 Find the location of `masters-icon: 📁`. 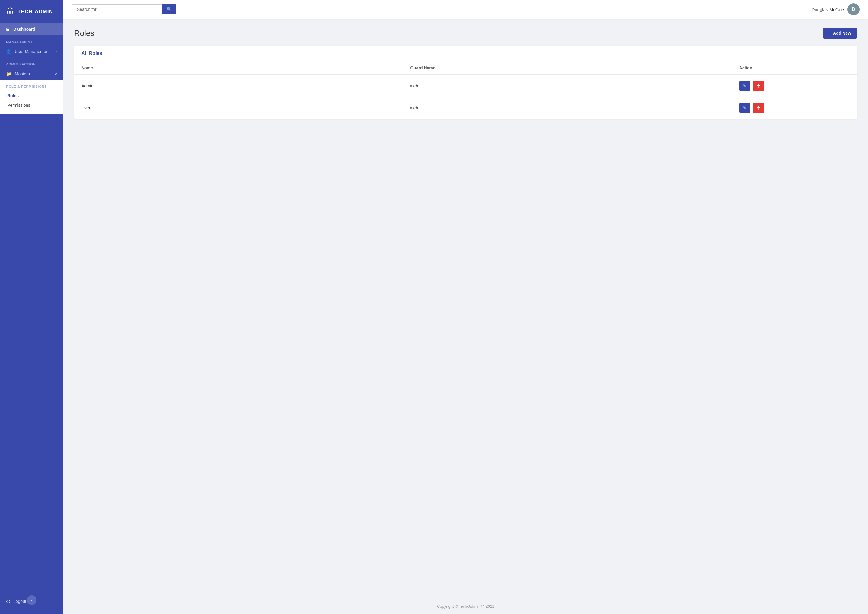

masters-icon: 📁 is located at coordinates (9, 74).